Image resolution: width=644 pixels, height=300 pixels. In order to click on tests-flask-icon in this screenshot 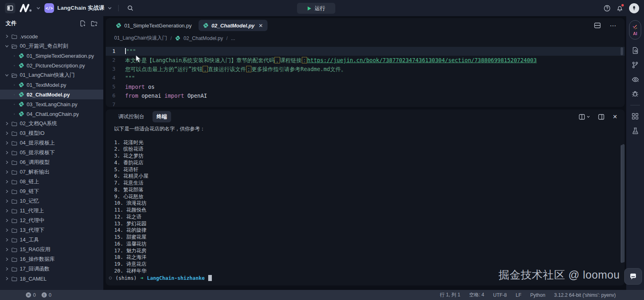, I will do `click(635, 131)`.